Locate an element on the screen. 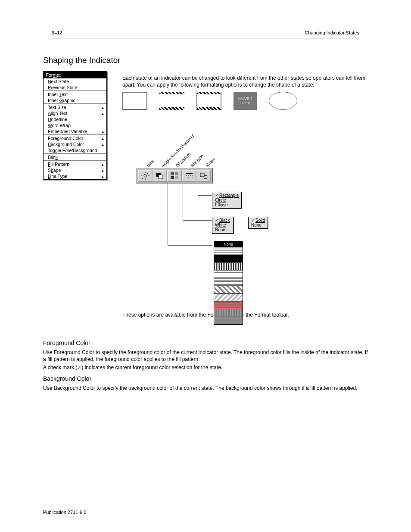  fg-paragraph-2: A check mark (✓) indicates the current f… is located at coordinates (206, 367).